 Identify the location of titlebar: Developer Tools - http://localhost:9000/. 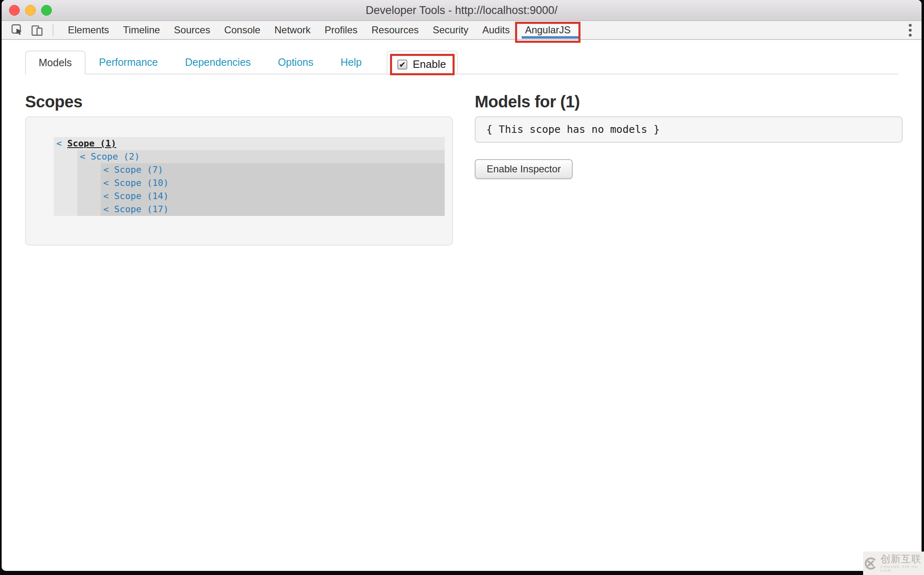
(462, 11).